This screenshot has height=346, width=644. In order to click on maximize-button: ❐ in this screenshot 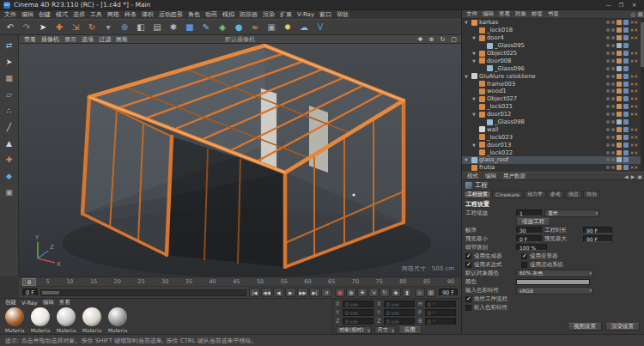, I will do `click(622, 5)`.